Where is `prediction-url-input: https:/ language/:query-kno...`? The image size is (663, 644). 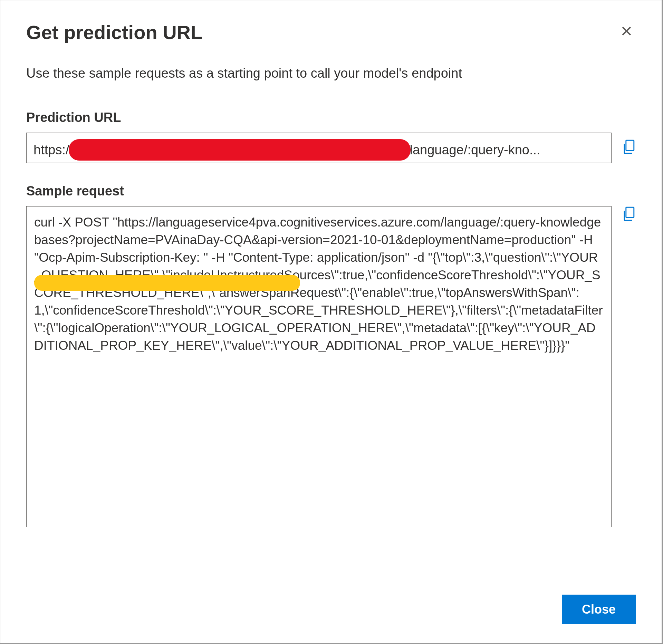 prediction-url-input: https:/ language/:query-kno... is located at coordinates (319, 148).